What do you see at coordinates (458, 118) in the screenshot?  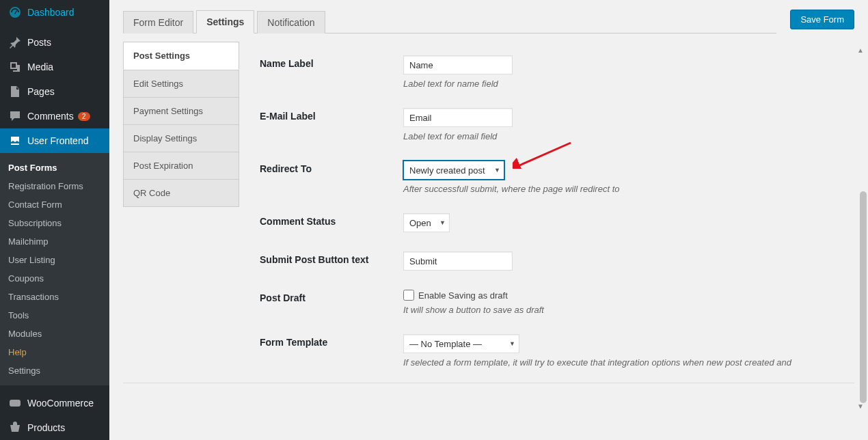 I see `email-label-input` at bounding box center [458, 118].